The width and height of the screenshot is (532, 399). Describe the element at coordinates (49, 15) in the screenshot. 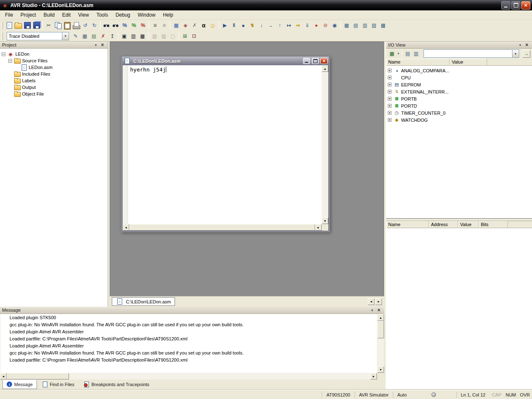

I see `menu-item: Build` at that location.